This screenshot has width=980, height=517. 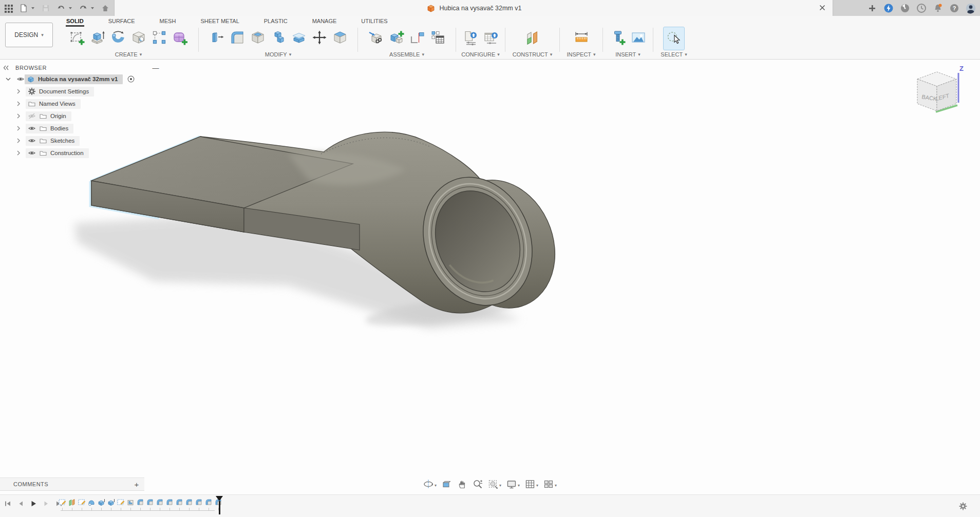 What do you see at coordinates (33, 504) in the screenshot?
I see `play-button` at bounding box center [33, 504].